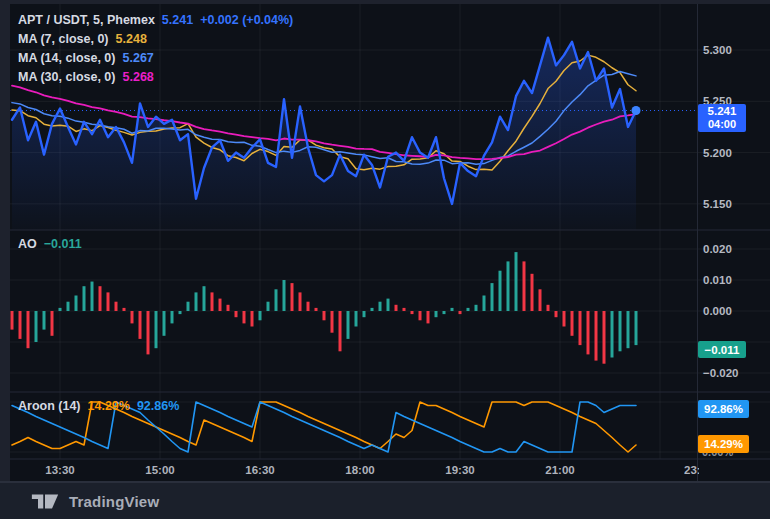 The image size is (770, 519). Describe the element at coordinates (178, 20) in the screenshot. I see `symbol-last-price: 5.241` at that location.